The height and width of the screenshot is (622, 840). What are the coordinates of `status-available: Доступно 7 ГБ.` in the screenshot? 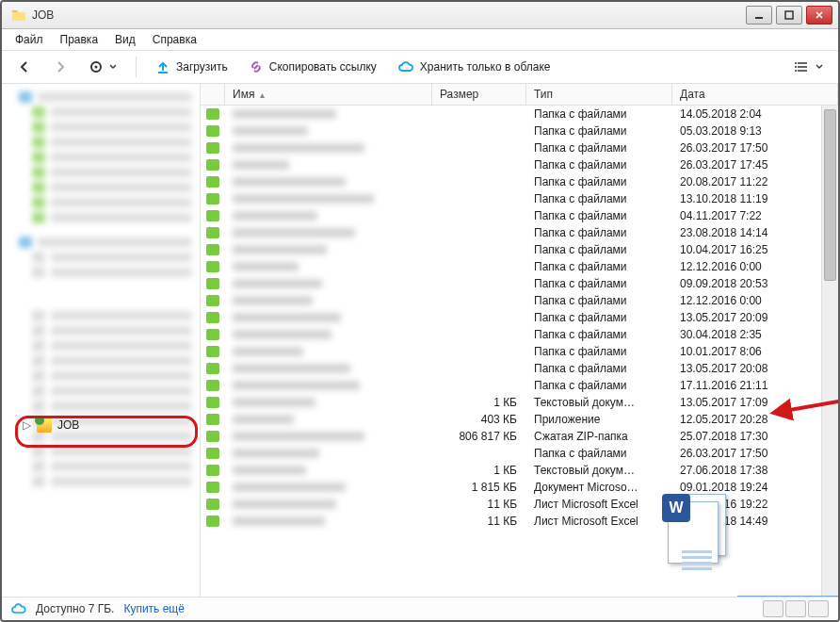 It's located at (75, 609).